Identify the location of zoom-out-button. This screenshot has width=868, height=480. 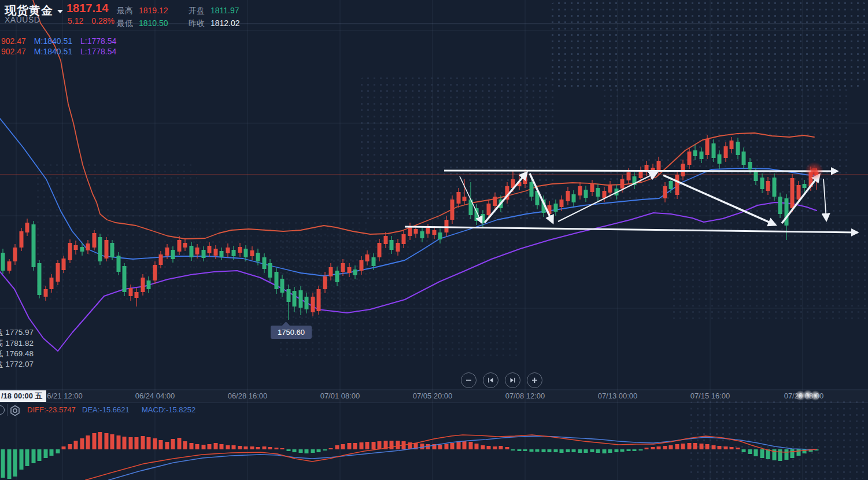
(468, 381).